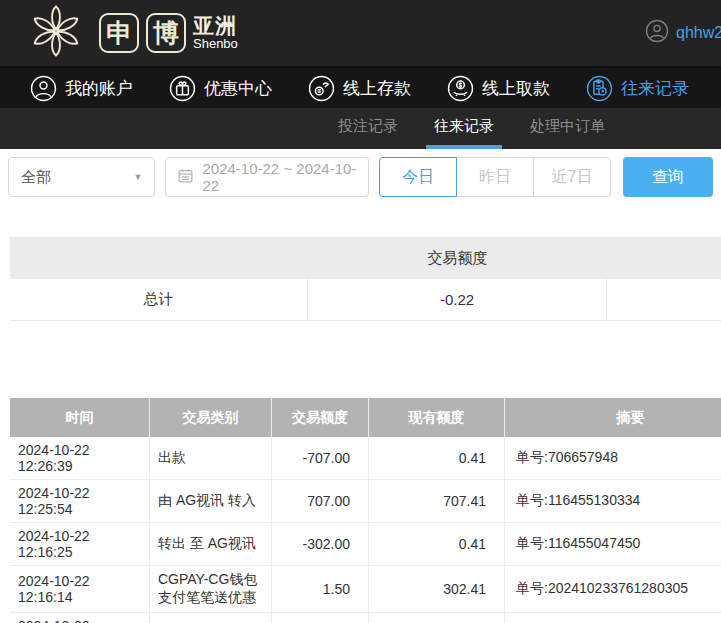 This screenshot has height=623, width=721. Describe the element at coordinates (612, 501) in the screenshot. I see `cell-summary: 单号:116455130334` at that location.